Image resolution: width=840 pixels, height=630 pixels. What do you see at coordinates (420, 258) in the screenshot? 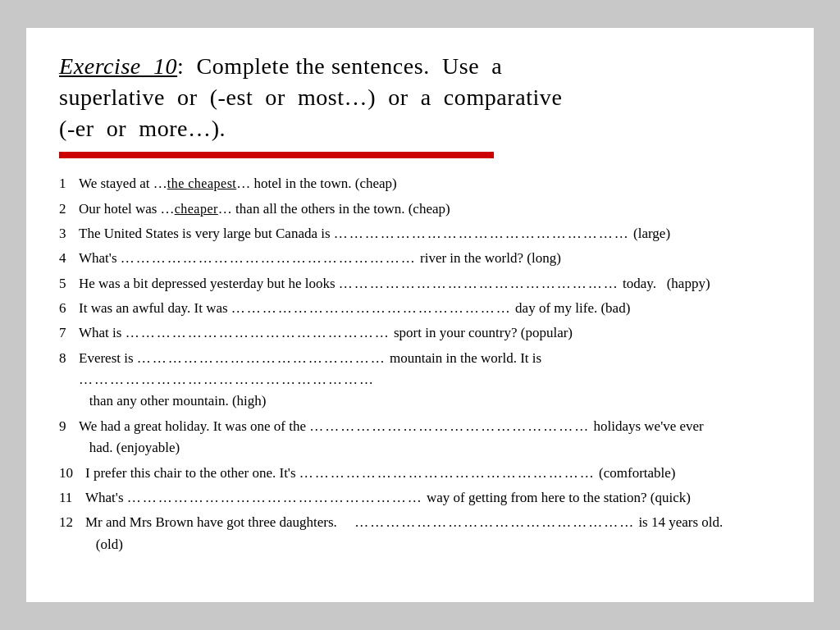
I see `sentence-4: 4 What's ………………………………………………… river in th…` at bounding box center [420, 258].